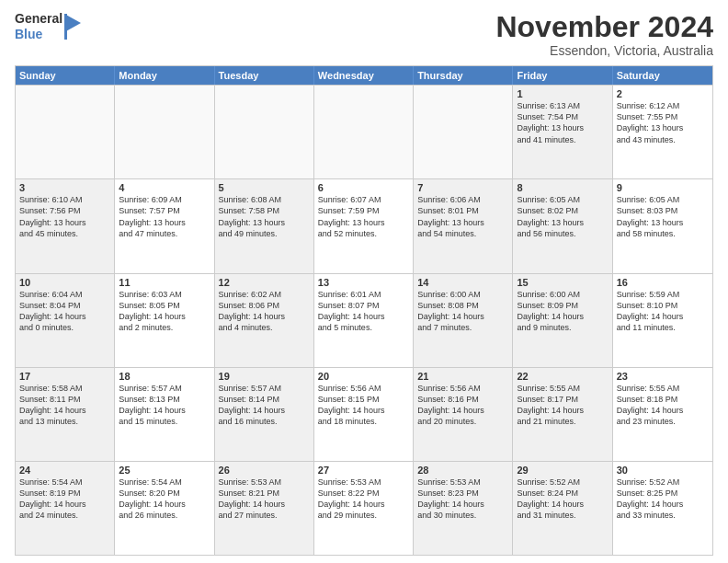  Describe the element at coordinates (663, 123) in the screenshot. I see `day-info: Sunrise: 6:12 AM Sunset: 7:55 PM Dayligh…` at that location.